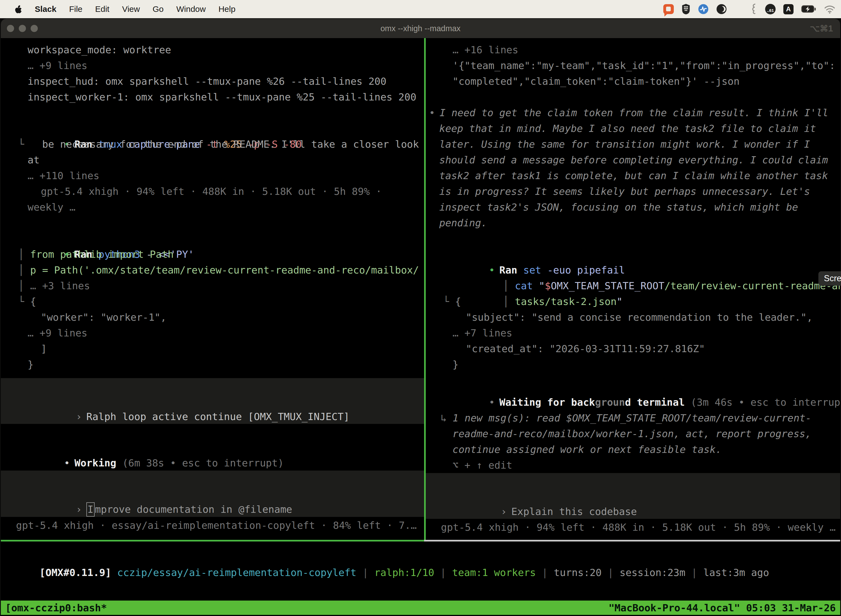 This screenshot has width=841, height=616. Describe the element at coordinates (652, 573) in the screenshot. I see `session-timer: session:23m` at that location.